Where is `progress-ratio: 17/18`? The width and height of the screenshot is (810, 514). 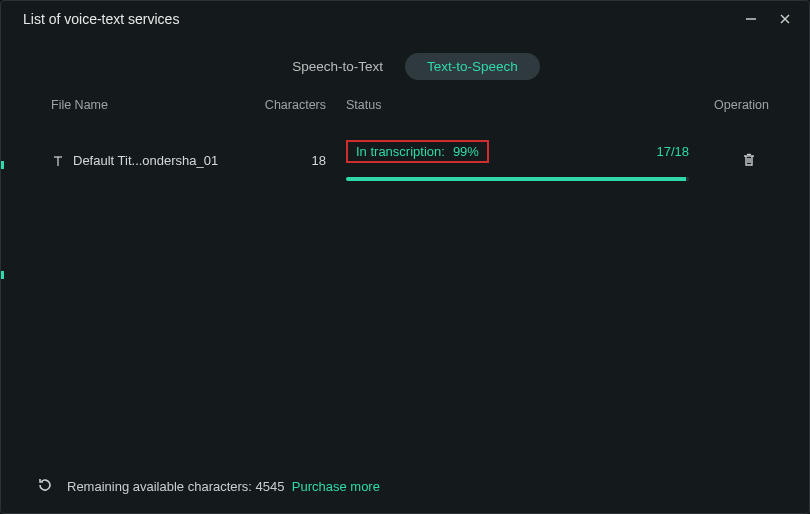
progress-ratio: 17/18 is located at coordinates (672, 152).